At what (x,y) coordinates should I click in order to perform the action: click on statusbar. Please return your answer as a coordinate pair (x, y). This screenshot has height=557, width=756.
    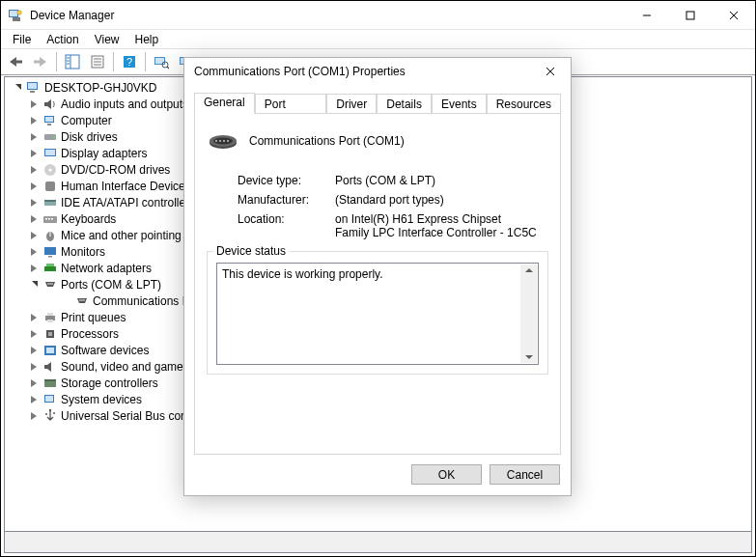
    Looking at the image, I should click on (378, 543).